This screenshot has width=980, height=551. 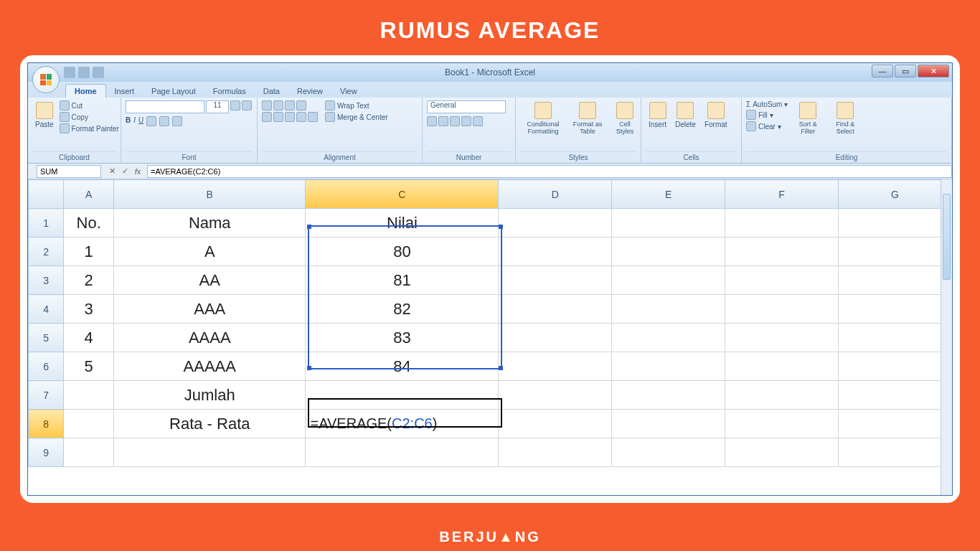 I want to click on cell-c1: Nilai, so click(x=402, y=223).